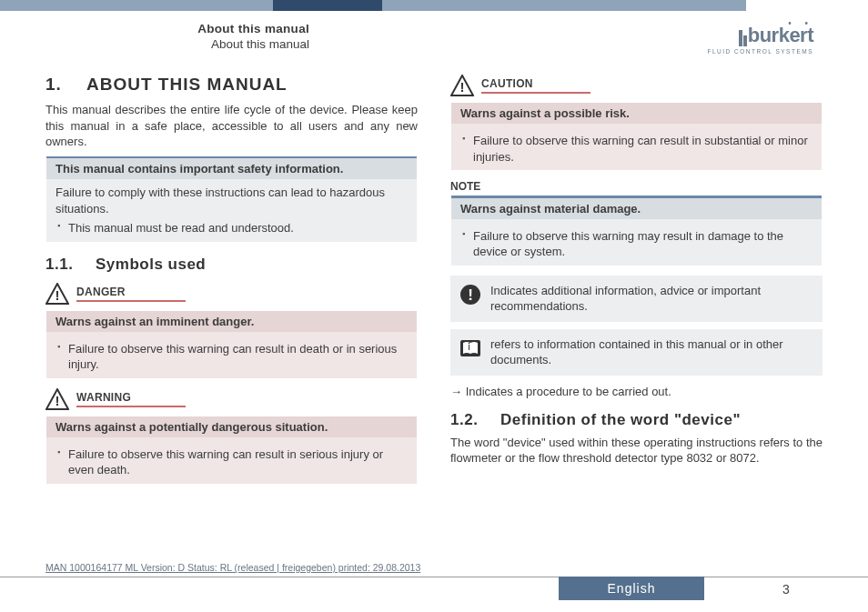 This screenshot has height=612, width=868. What do you see at coordinates (786, 588) in the screenshot?
I see `page-number: 3` at bounding box center [786, 588].